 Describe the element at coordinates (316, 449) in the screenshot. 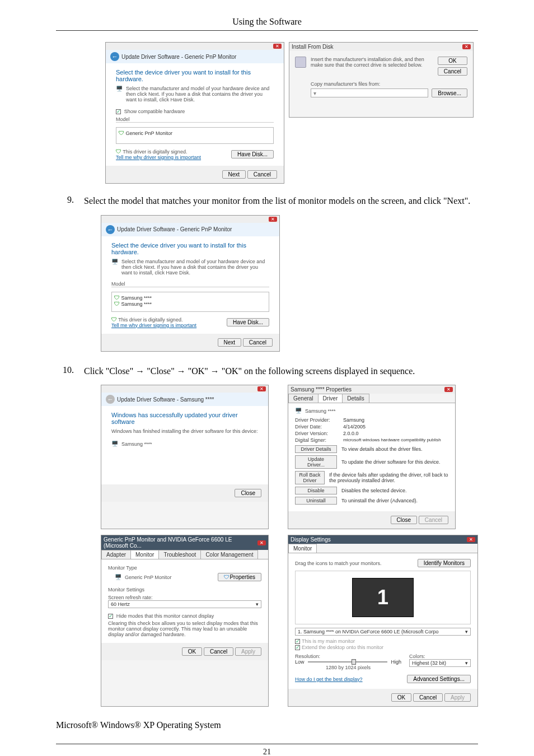

I see `driver-details-button: Driver Details` at that location.